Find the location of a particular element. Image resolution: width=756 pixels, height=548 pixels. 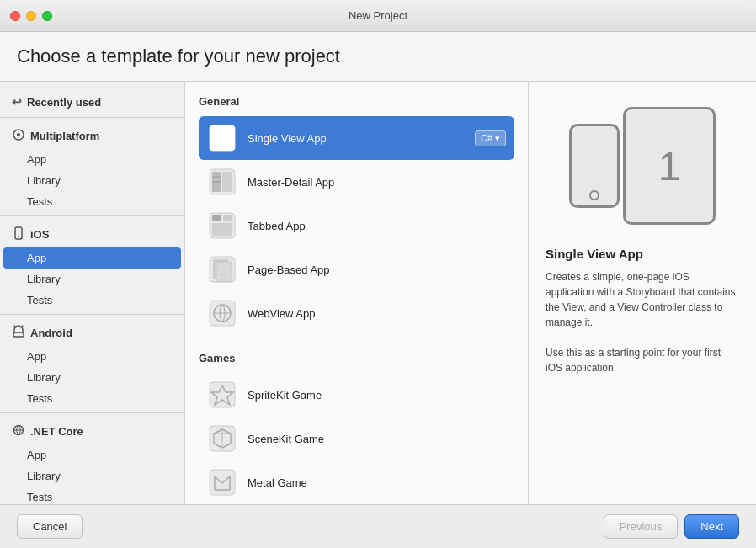

sidebar-item-recently-used: ↩ Recently used is located at coordinates (93, 101).